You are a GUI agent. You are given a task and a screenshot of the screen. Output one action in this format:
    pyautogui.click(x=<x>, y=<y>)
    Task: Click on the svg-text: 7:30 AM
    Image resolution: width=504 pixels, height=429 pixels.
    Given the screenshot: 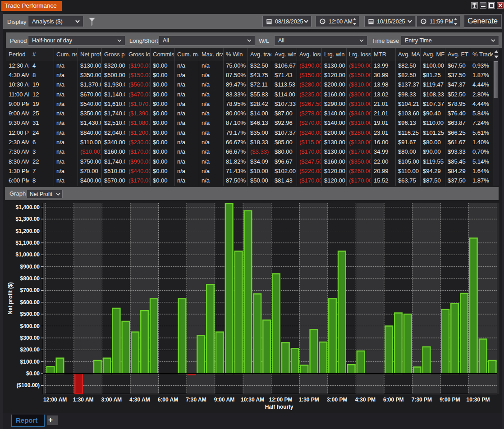 What is the action you would take?
    pyautogui.click(x=196, y=400)
    